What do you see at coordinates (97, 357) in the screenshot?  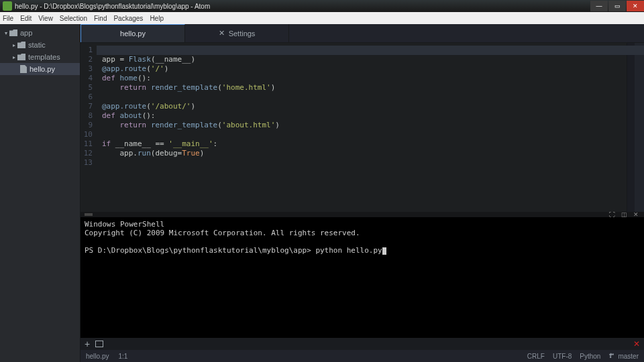 I see `status-file: hello.py` at bounding box center [97, 357].